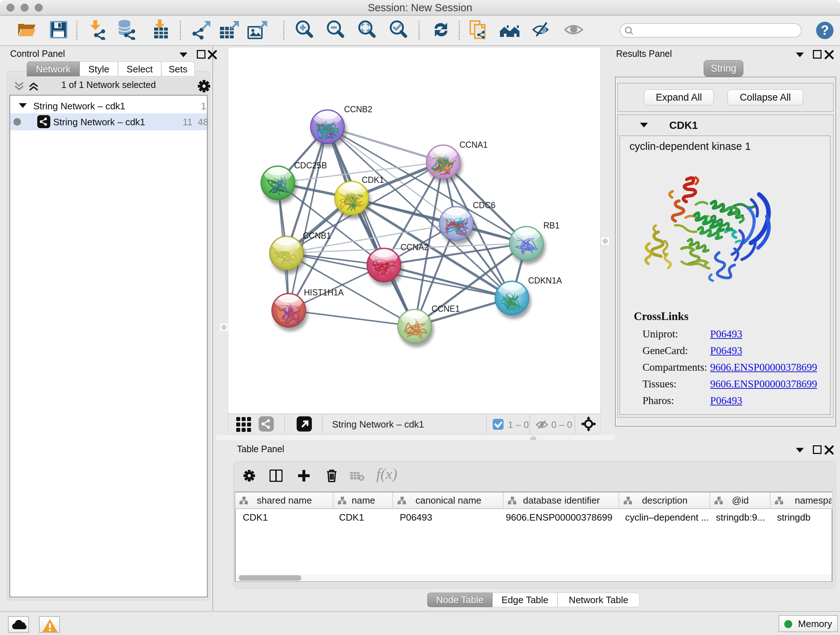 The height and width of the screenshot is (635, 840). What do you see at coordinates (415, 247) in the screenshot?
I see `svg-text: CCNA2` at bounding box center [415, 247].